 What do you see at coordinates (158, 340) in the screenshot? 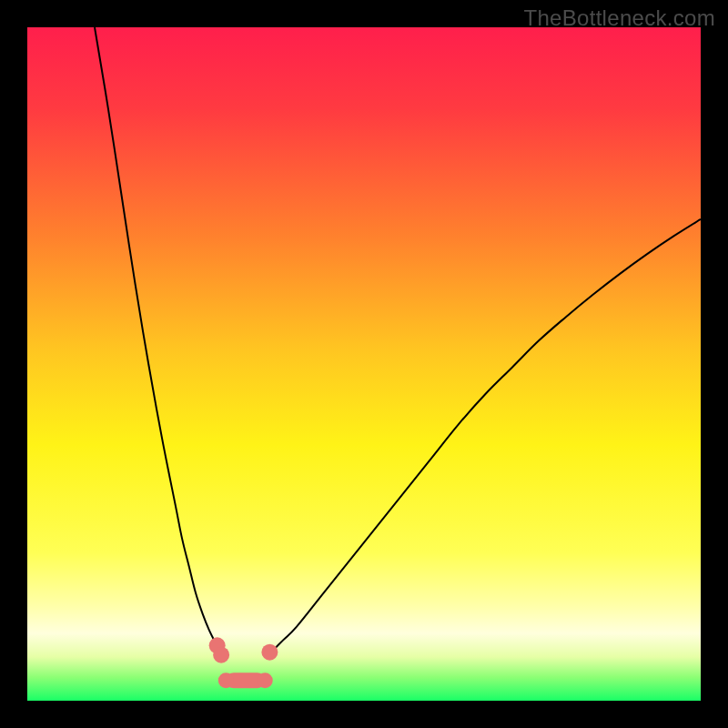
I see `left-curve` at bounding box center [158, 340].